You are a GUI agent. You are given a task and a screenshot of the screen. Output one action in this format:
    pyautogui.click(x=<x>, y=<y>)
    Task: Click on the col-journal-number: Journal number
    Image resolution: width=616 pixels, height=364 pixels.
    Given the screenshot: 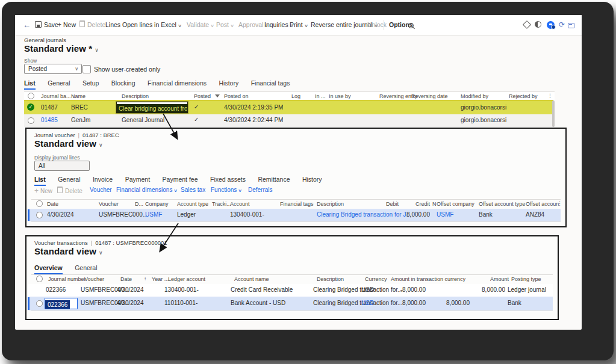 What is the action you would take?
    pyautogui.click(x=67, y=279)
    